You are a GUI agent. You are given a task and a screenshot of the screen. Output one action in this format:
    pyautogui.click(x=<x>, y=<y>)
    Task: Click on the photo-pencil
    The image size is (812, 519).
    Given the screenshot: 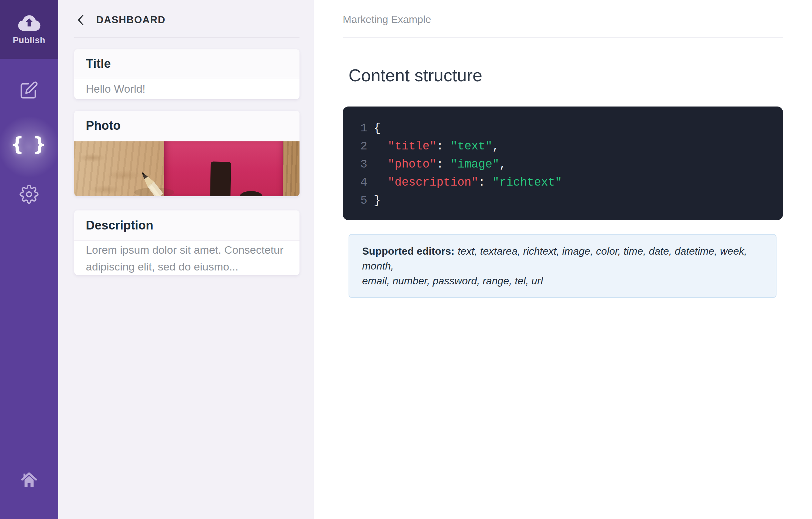 What is the action you would take?
    pyautogui.click(x=187, y=169)
    